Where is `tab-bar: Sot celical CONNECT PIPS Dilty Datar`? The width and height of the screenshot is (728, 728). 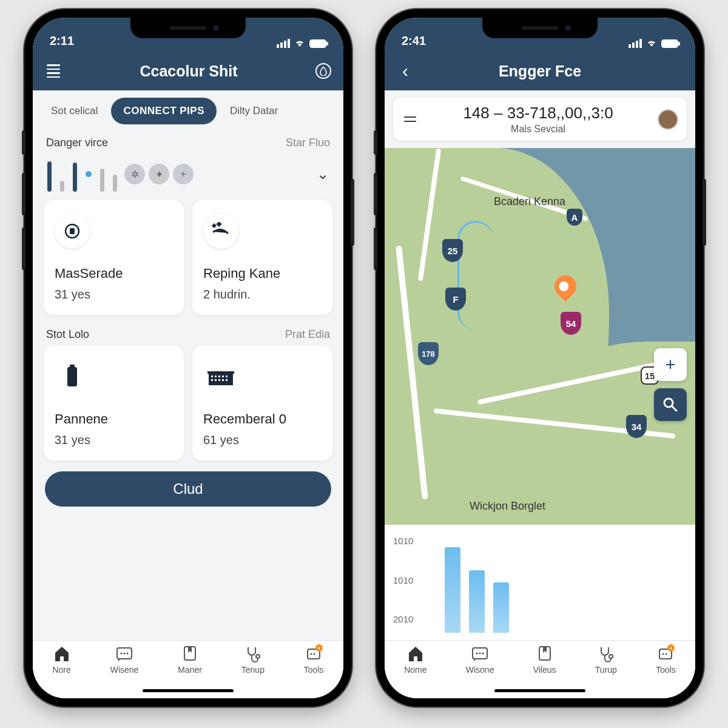
tab-bar: Sot celical CONNECT PIPS Dilty Datar is located at coordinates (188, 111).